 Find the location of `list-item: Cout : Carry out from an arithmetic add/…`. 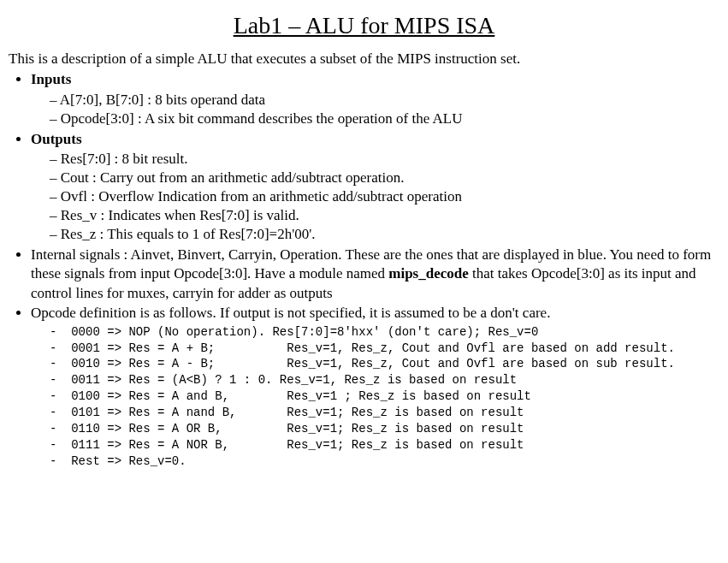

list-item: Cout : Carry out from an arithmetic add/… is located at coordinates (385, 178).